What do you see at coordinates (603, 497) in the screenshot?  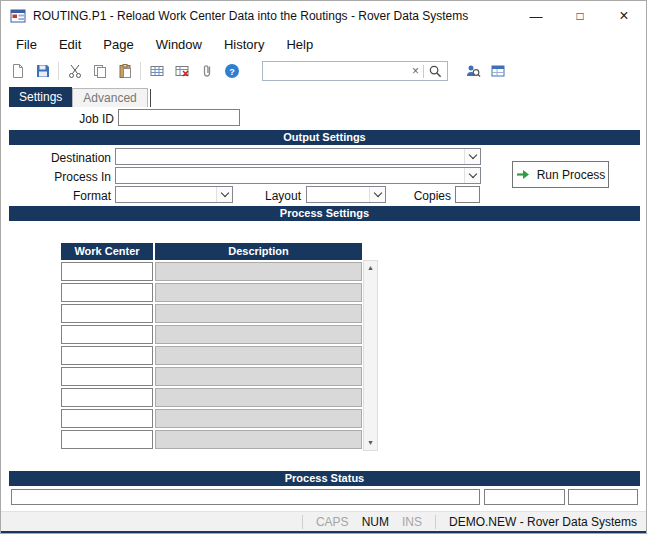 I see `status-field-time` at bounding box center [603, 497].